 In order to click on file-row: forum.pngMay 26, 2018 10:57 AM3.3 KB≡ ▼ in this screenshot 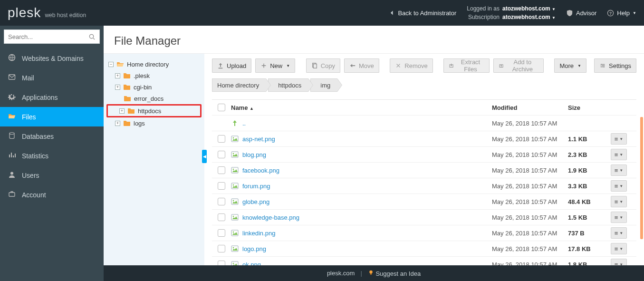, I will do `click(424, 186)`.